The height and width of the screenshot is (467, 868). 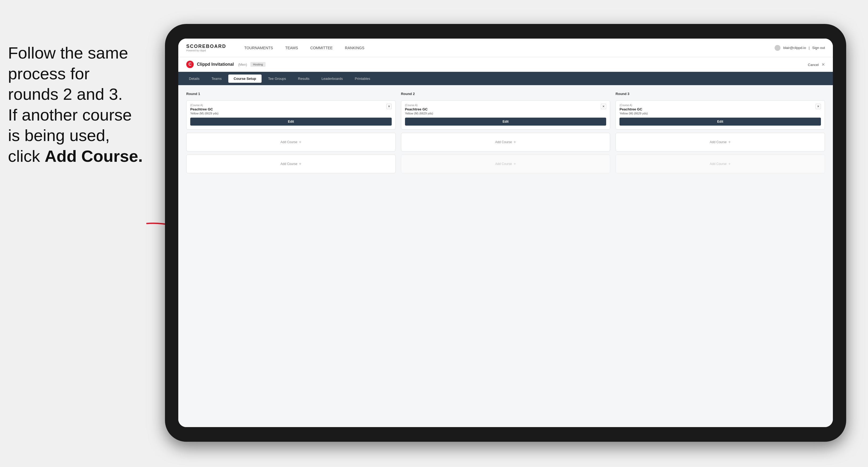 What do you see at coordinates (389, 106) in the screenshot?
I see `course-1-remove-icon: ✕` at bounding box center [389, 106].